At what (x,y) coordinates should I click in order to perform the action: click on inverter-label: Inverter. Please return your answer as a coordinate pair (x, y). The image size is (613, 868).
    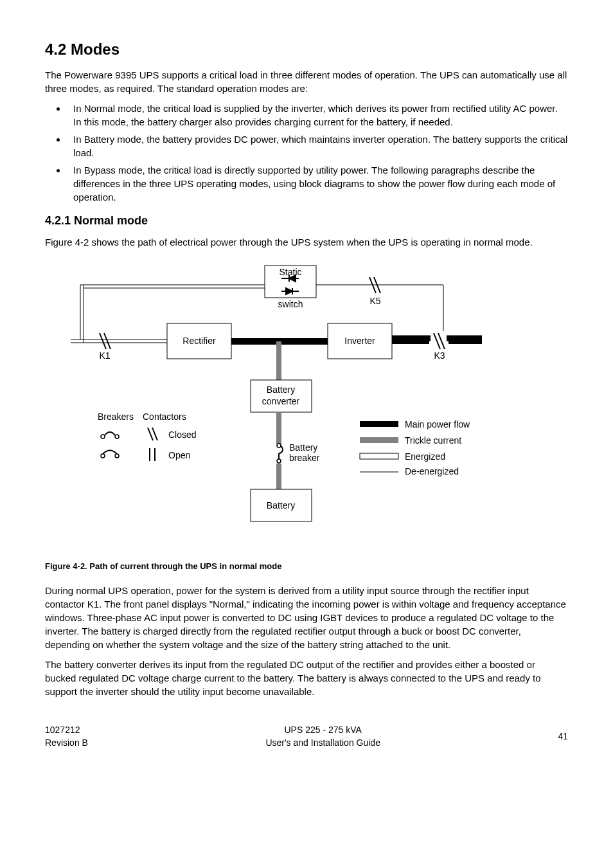
    Looking at the image, I should click on (360, 341).